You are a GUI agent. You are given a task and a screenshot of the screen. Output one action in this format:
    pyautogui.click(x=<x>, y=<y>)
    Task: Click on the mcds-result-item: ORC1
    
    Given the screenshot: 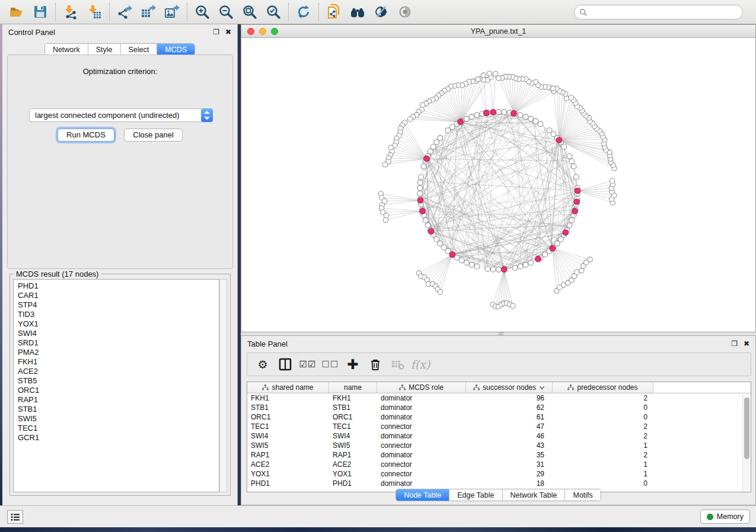 What is the action you would take?
    pyautogui.click(x=119, y=390)
    